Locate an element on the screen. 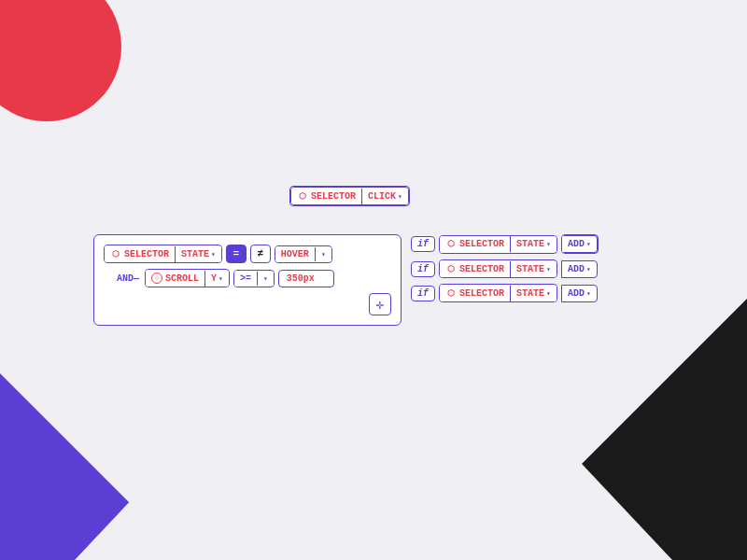 The image size is (747, 560). selector-pill-1: ⬡ SELECTOR is located at coordinates (140, 254).